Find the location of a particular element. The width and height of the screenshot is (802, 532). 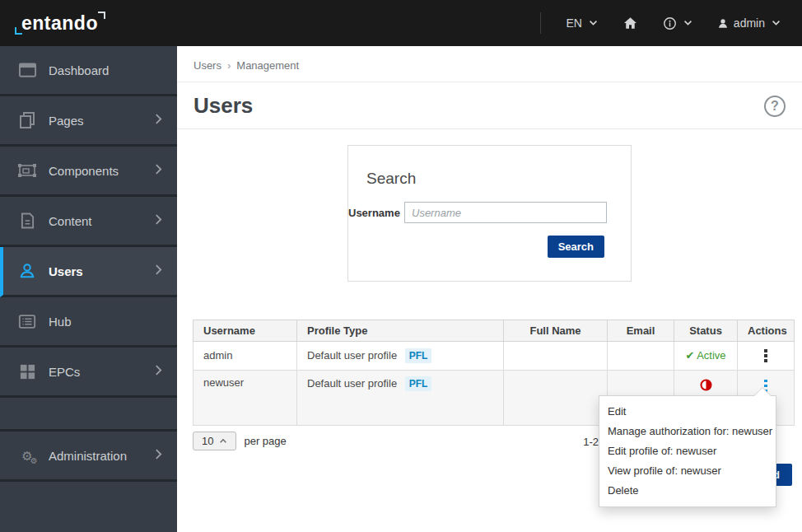

administration-icon: ⚙⚙ is located at coordinates (27, 456).